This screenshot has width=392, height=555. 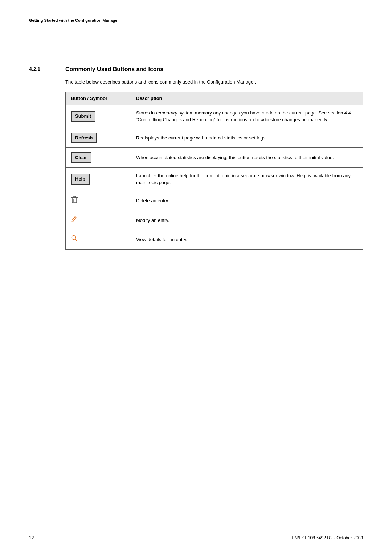 What do you see at coordinates (98, 200) in the screenshot?
I see `symbol-cell-trash` at bounding box center [98, 200].